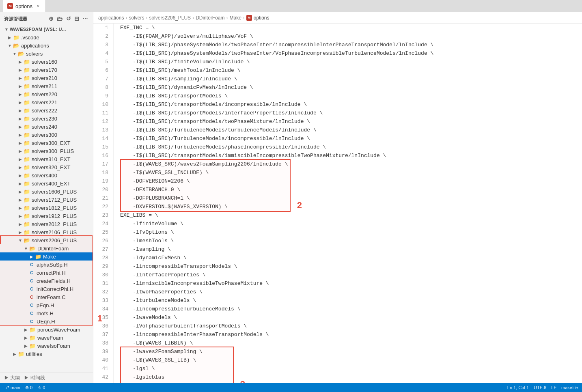  Describe the element at coordinates (540, 388) in the screenshot. I see `statusbar-encoding: UTF-8` at that location.